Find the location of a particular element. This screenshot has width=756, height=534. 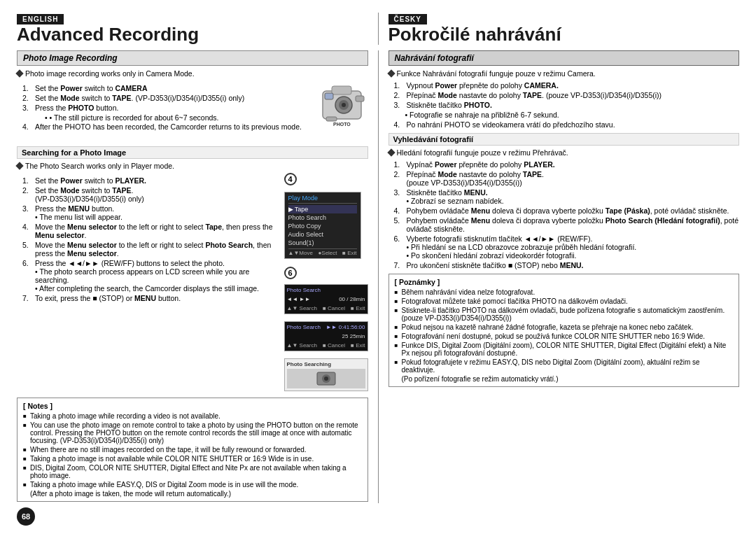

right-search-intro: Hledání fotografií funguje pouze v režim… is located at coordinates (564, 153).